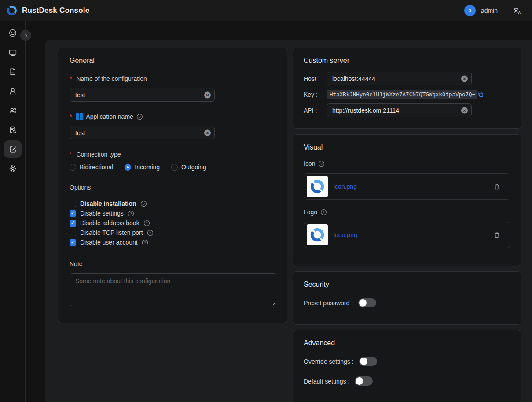 The width and height of the screenshot is (532, 402). I want to click on user-icon, so click(13, 91).